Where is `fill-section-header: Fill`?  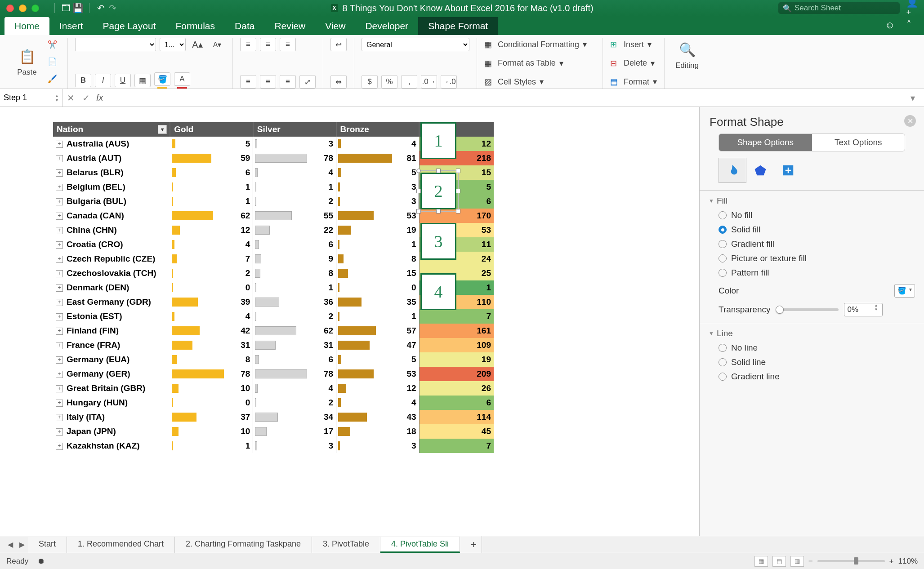 fill-section-header: Fill is located at coordinates (812, 201).